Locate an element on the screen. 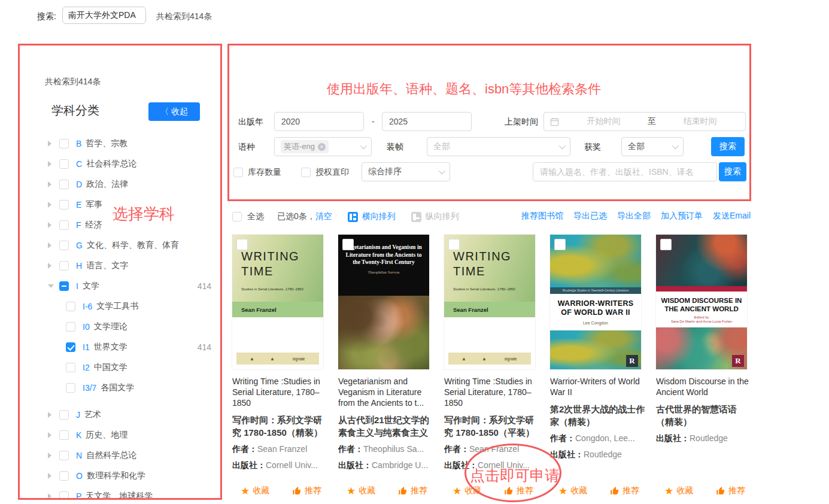 The height and width of the screenshot is (504, 829). tree-item-d: D政治、法律 is located at coordinates (133, 184).